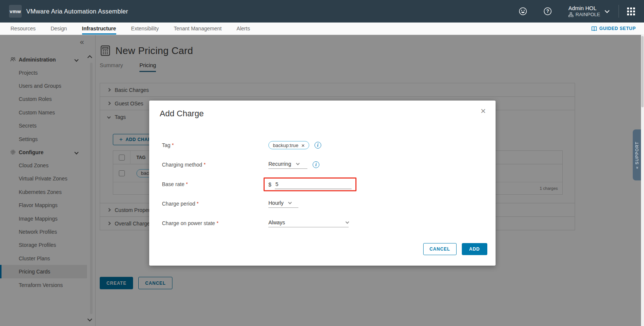 The height and width of the screenshot is (326, 644). Describe the element at coordinates (588, 15) in the screenshot. I see `org-name: RAINPOLE` at that location.